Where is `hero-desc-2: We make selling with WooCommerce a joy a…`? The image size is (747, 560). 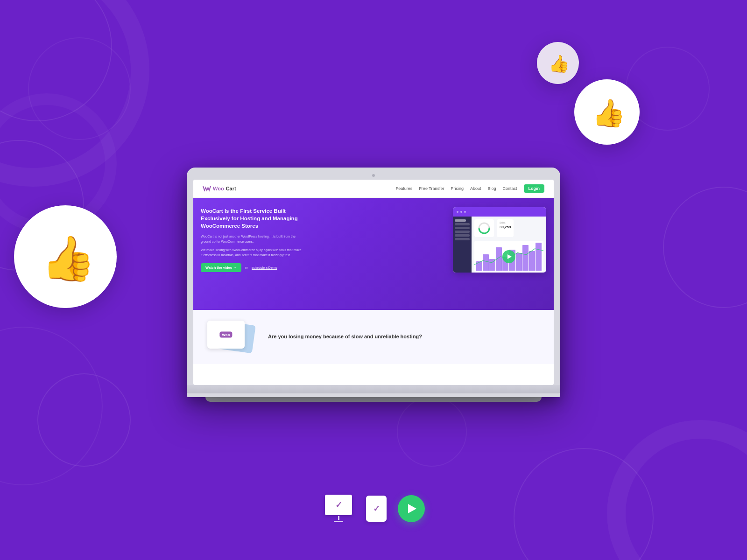 hero-desc-2: We make selling with WooCommerce a joy a… is located at coordinates (252, 253).